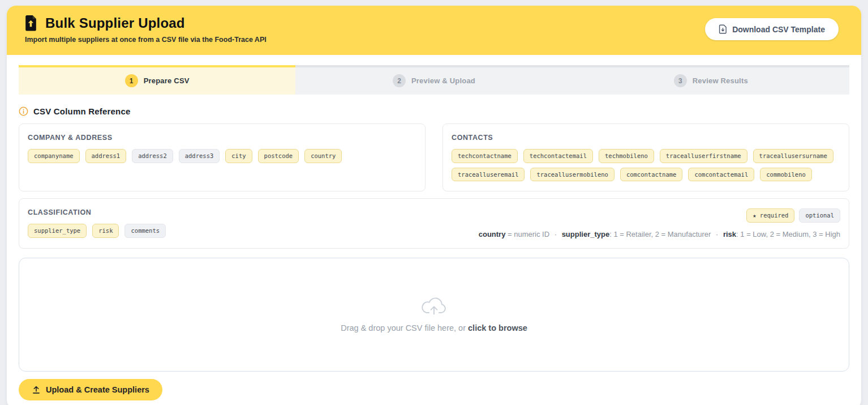 The width and height of the screenshot is (868, 405). Describe the element at coordinates (106, 156) in the screenshot. I see `column-tag-address1: address1` at that location.